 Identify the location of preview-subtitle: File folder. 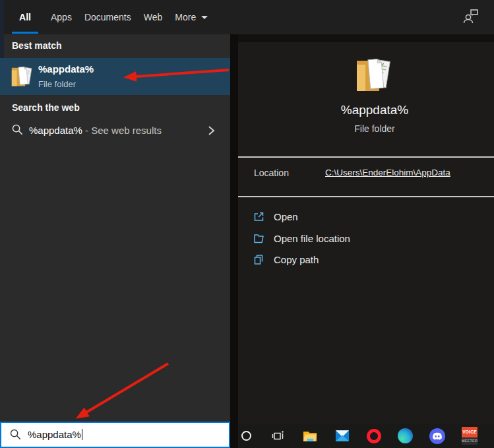
(375, 129).